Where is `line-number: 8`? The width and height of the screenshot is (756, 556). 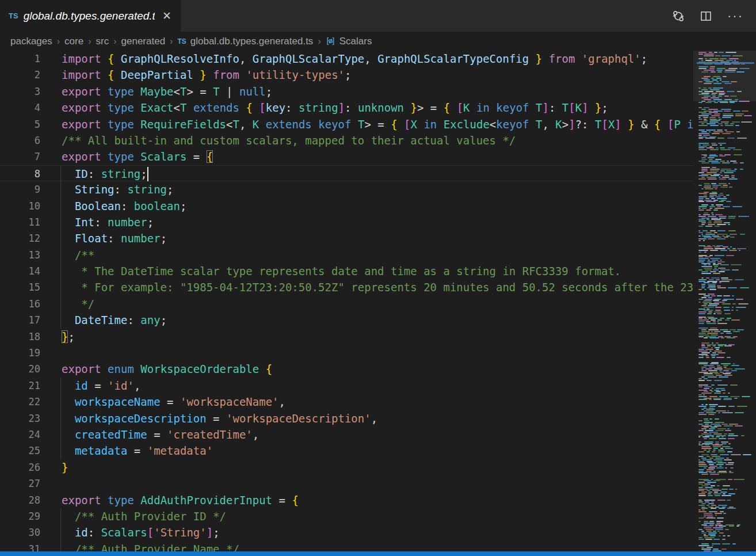
line-number: 8 is located at coordinates (20, 173).